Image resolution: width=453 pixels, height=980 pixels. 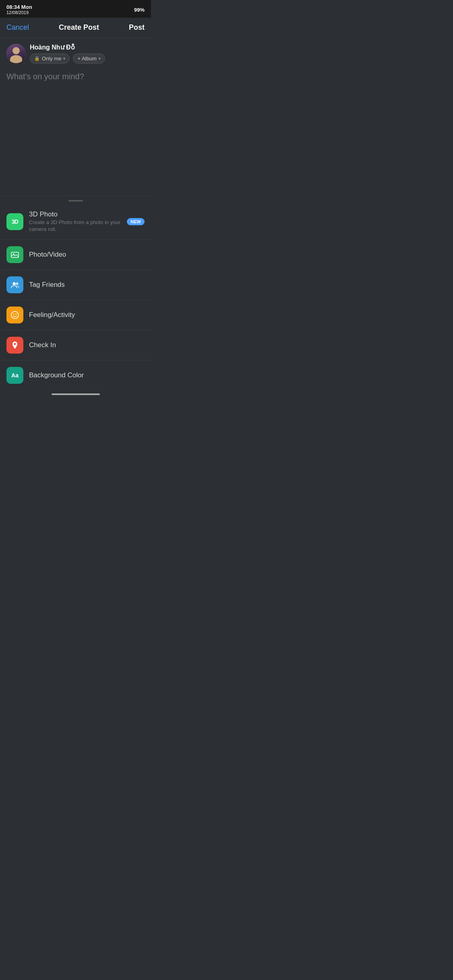 What do you see at coordinates (15, 285) in the screenshot?
I see `icon-tag-friends` at bounding box center [15, 285].